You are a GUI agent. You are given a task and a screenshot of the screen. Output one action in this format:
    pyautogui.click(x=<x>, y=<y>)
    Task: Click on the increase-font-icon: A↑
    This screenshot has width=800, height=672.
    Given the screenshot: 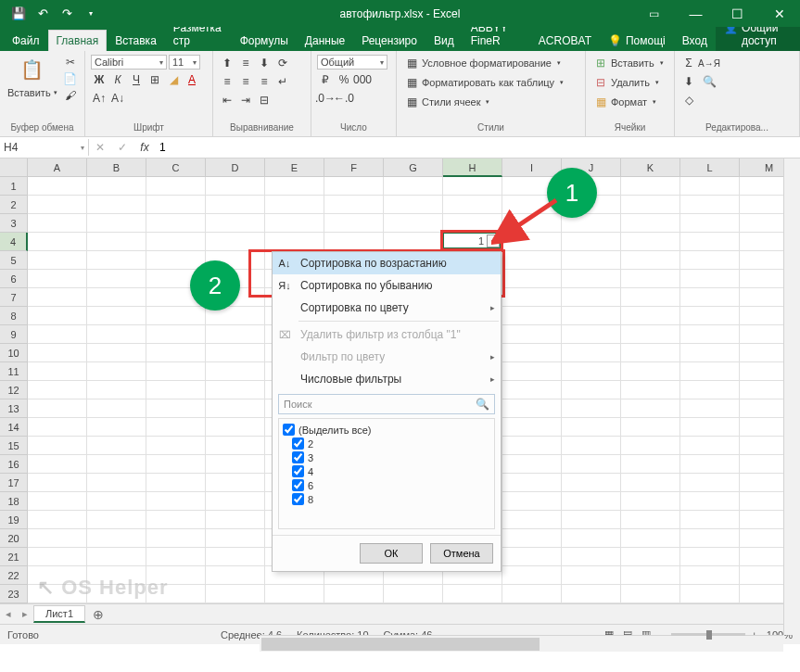 What is the action you would take?
    pyautogui.click(x=99, y=98)
    